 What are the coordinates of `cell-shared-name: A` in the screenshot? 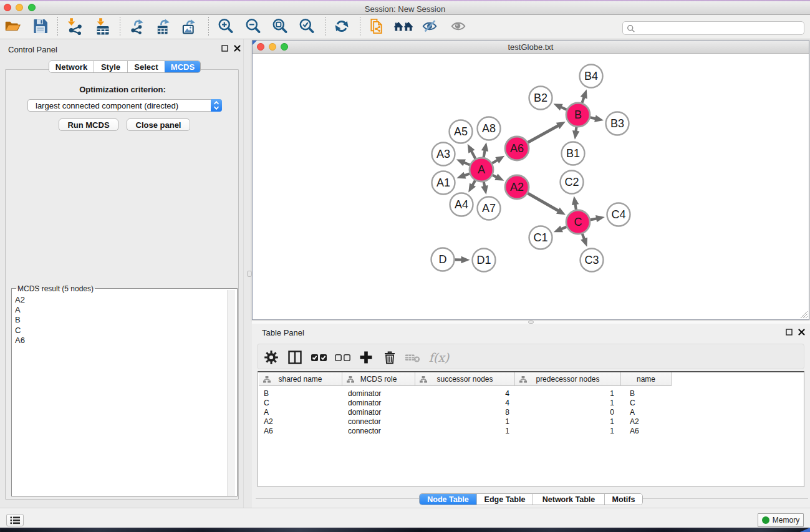 It's located at (266, 412).